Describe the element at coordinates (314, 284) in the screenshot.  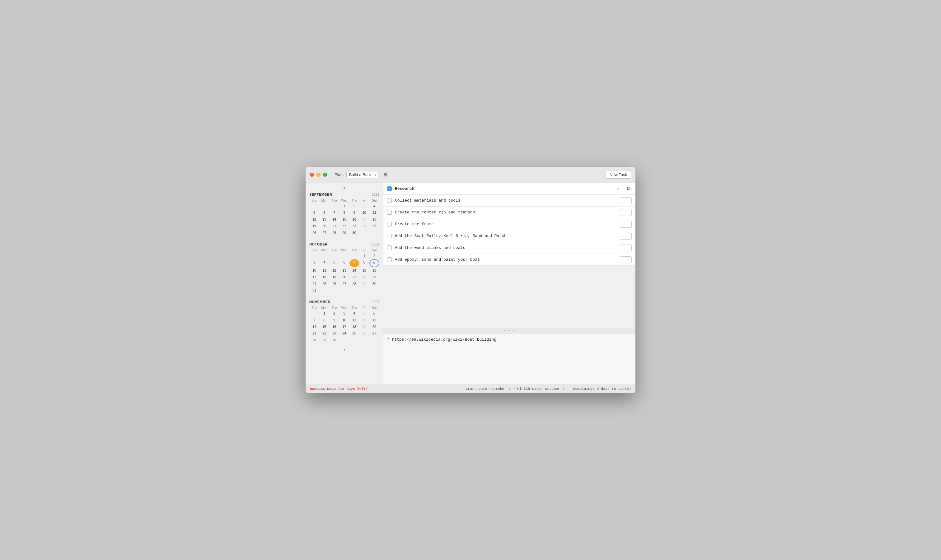
I see `oct-24: 24` at that location.